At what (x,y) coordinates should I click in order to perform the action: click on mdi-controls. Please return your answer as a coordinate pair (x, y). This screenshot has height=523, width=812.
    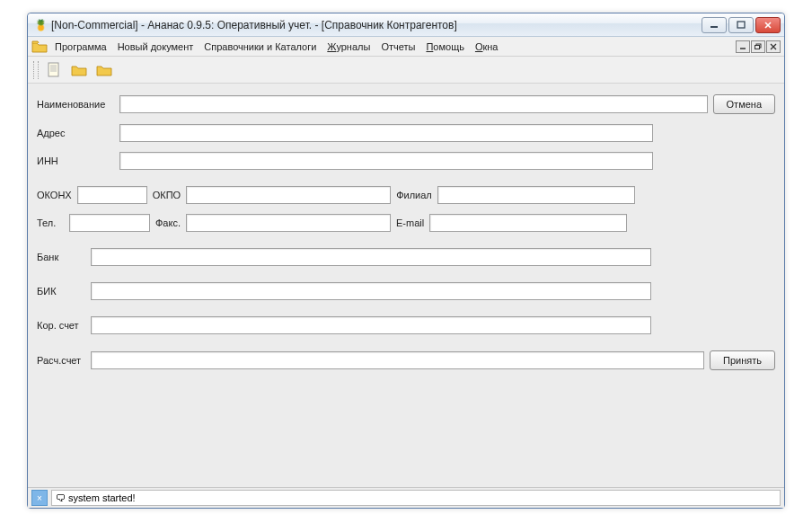
    Looking at the image, I should click on (758, 47).